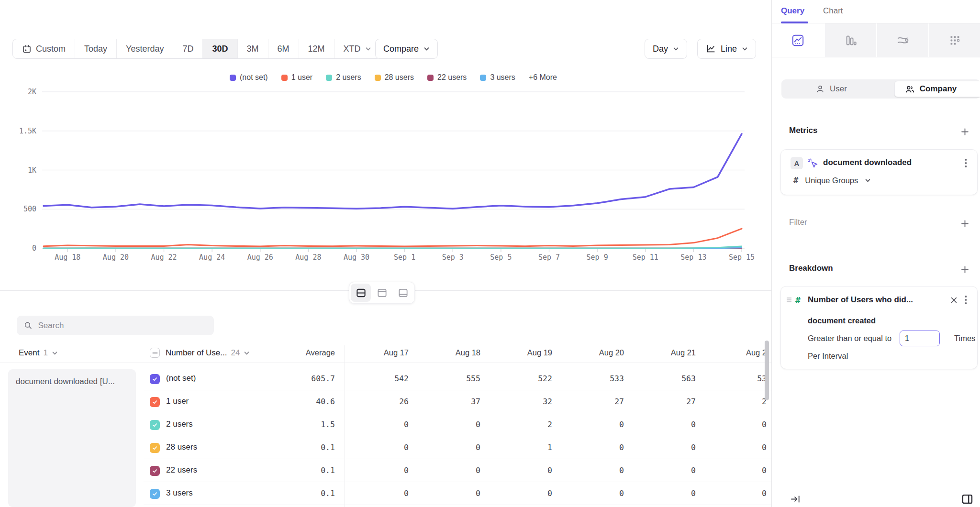 The width and height of the screenshot is (980, 507). I want to click on chart-type-bar-tab, so click(850, 40).